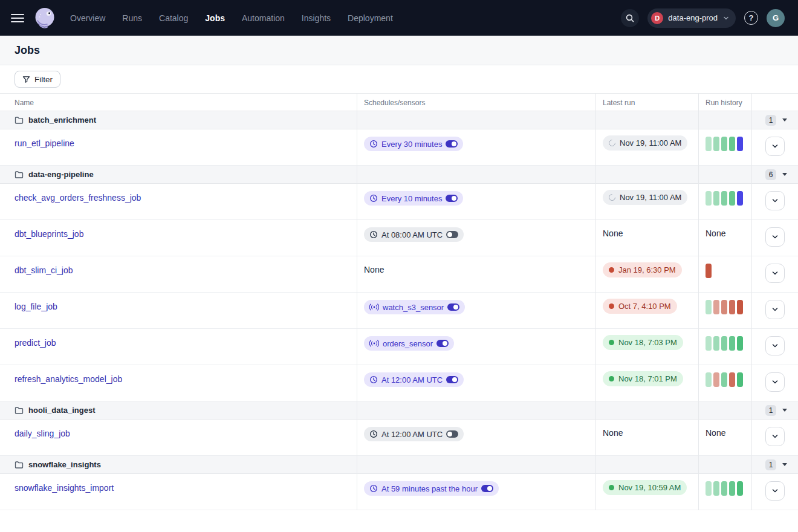 This screenshot has height=532, width=798. I want to click on user-avatar: G, so click(776, 18).